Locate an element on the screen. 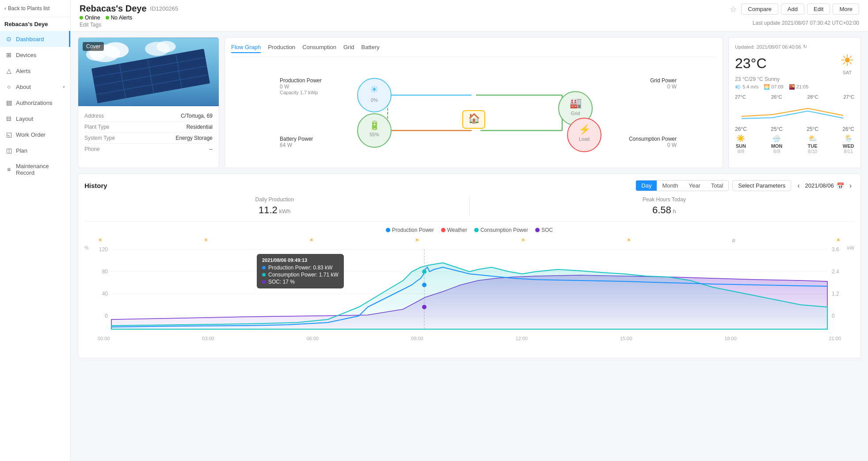  hour-4: 27°C is located at coordinates (849, 97).